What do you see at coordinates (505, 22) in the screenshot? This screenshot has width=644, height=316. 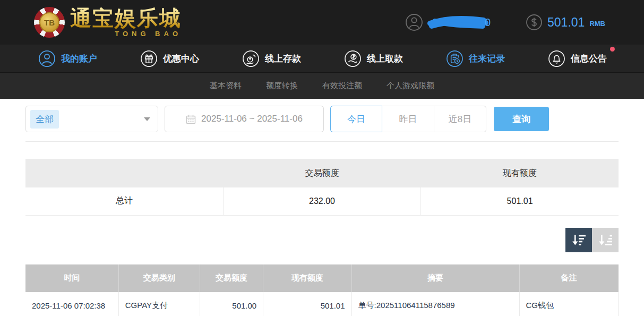 I see `header-right: 0 501.01 RMB` at bounding box center [505, 22].